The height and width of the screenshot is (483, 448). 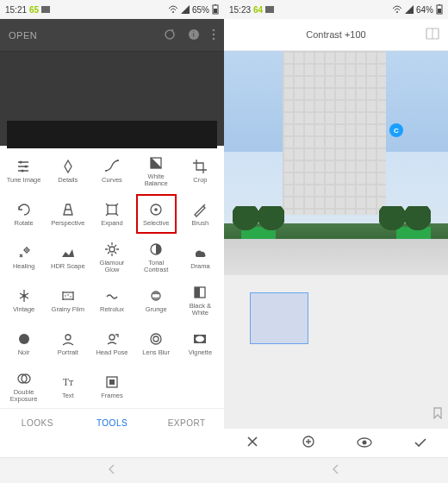 What do you see at coordinates (67, 180) in the screenshot?
I see `tool-label: Details` at bounding box center [67, 180].